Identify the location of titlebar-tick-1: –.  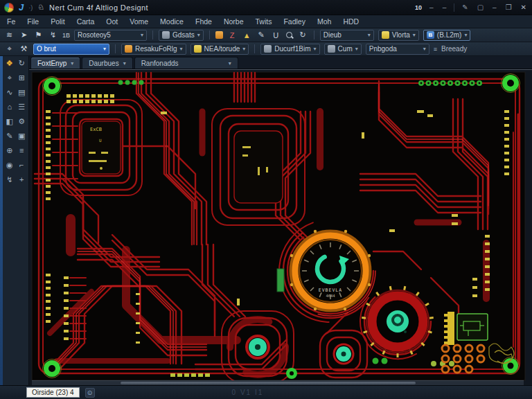
(432, 7).